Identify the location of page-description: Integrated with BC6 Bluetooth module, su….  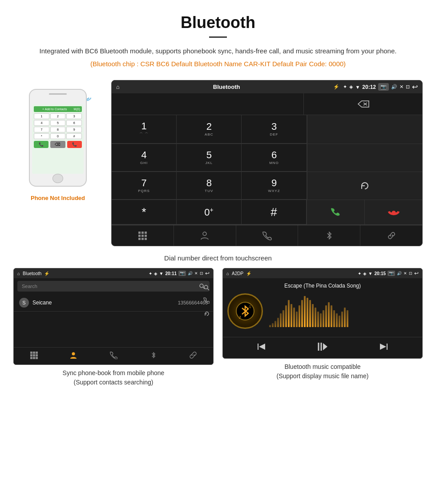
(218, 51).